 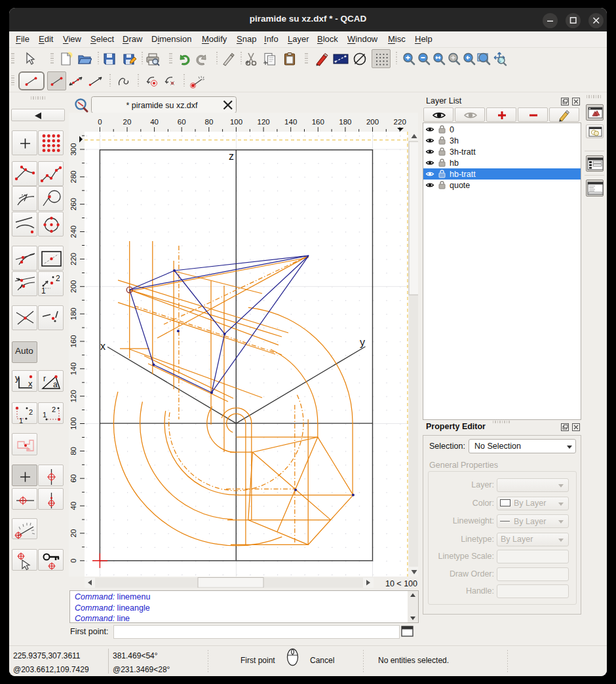 What do you see at coordinates (73, 204) in the screenshot?
I see `svg-text: 260` at bounding box center [73, 204].